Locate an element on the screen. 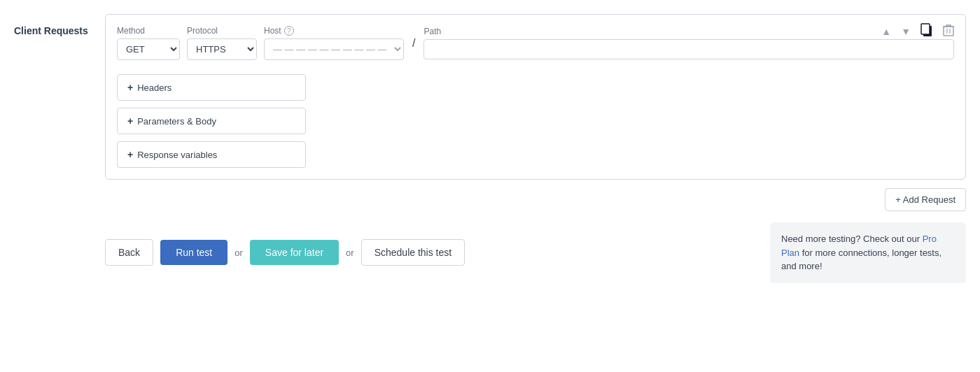  or-text-2: or is located at coordinates (350, 253).